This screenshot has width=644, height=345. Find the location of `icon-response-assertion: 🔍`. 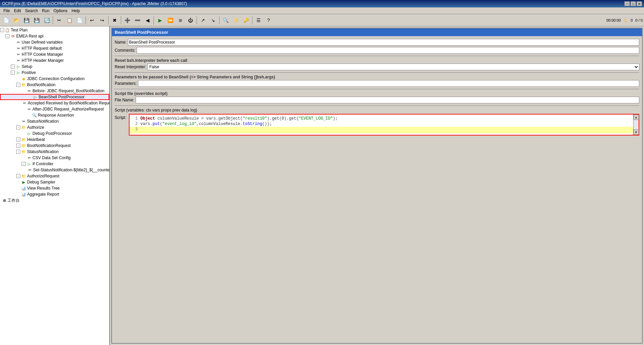

icon-response-assertion: 🔍 is located at coordinates (34, 115).